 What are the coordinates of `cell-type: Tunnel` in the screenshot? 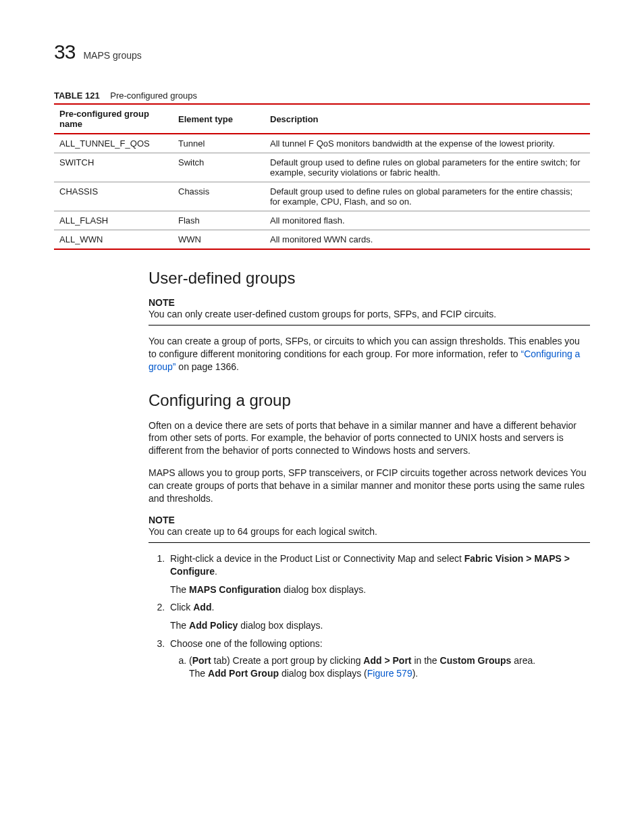 It's located at (219, 143).